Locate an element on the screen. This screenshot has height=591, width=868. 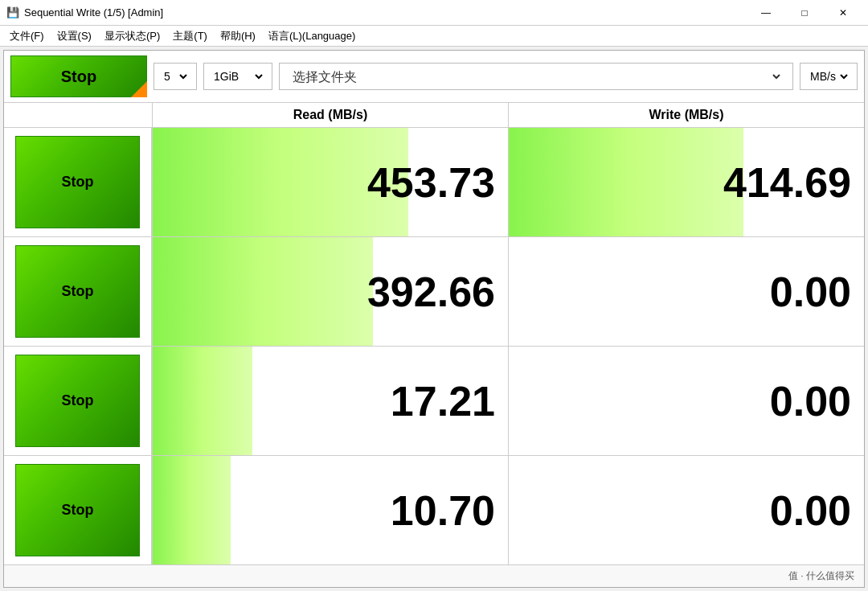
menu-help: 帮助(H) is located at coordinates (238, 36).